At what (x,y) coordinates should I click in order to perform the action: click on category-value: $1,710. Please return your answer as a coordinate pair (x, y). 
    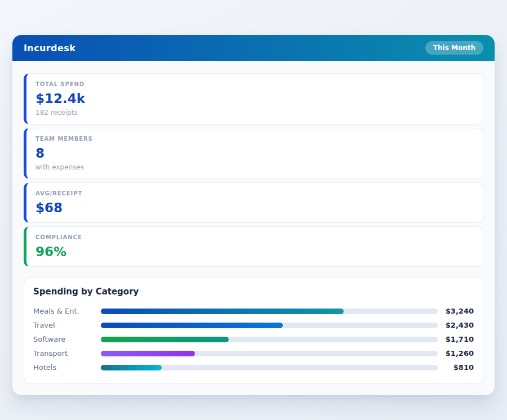
    Looking at the image, I should click on (456, 339).